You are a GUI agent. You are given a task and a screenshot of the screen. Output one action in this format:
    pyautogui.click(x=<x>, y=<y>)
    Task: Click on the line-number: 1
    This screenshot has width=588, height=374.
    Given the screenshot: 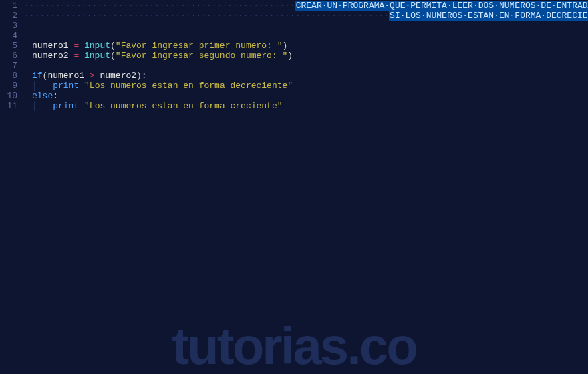 What is the action you would take?
    pyautogui.click(x=9, y=5)
    